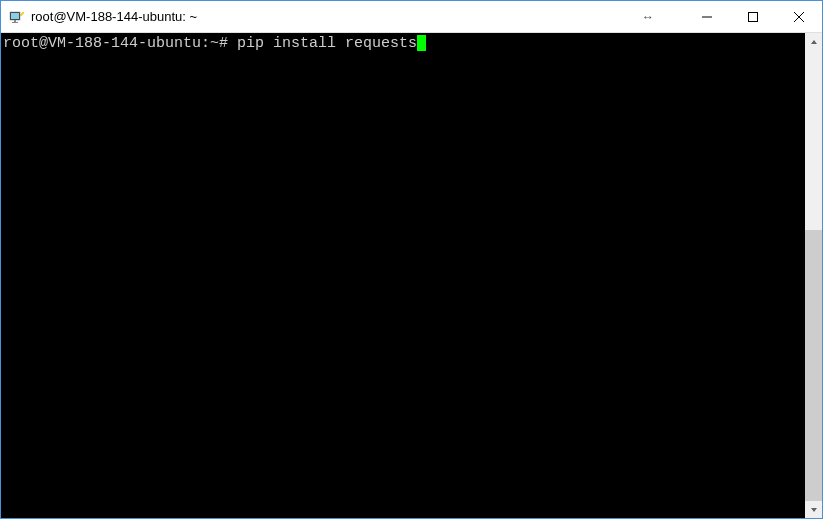 Image resolution: width=825 pixels, height=521 pixels. Describe the element at coordinates (814, 276) in the screenshot. I see `scroll-track` at that location.